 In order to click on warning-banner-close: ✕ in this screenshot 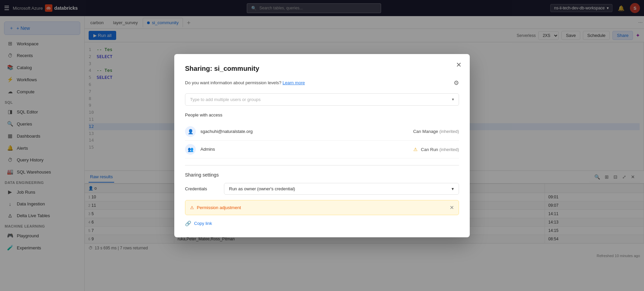, I will do `click(452, 207)`.